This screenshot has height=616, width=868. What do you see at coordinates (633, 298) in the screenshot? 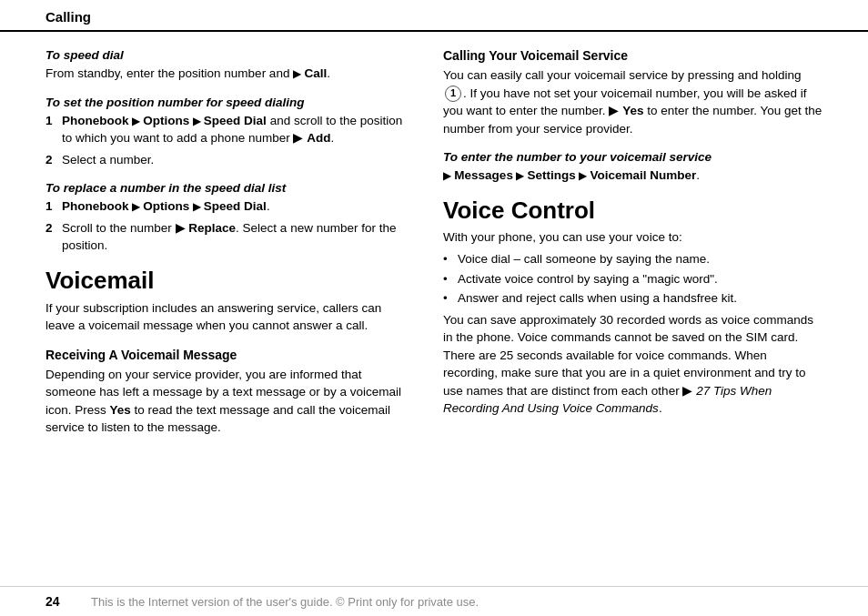
I see `list-item: • Answer and reject calls when using a h…` at bounding box center [633, 298].